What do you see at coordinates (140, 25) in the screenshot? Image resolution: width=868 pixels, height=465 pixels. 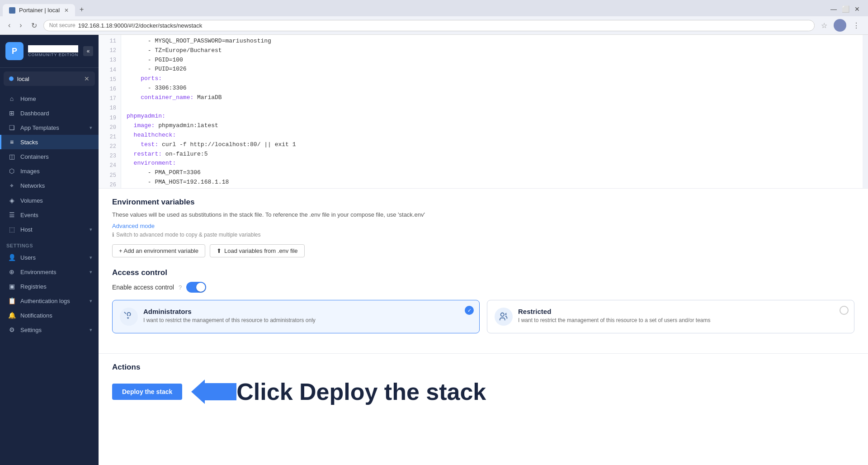 I see `url-display: 192.168.1.18:9000/#!/2/docker/stacks/new…` at bounding box center [140, 25].